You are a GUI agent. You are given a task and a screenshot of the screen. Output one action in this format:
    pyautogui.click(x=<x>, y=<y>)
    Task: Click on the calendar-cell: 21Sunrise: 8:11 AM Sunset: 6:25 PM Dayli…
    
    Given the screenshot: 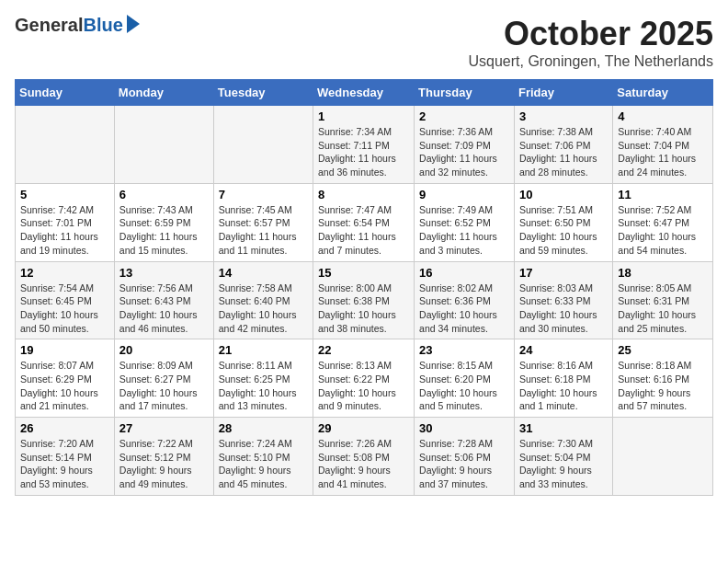 What is the action you would take?
    pyautogui.click(x=263, y=379)
    